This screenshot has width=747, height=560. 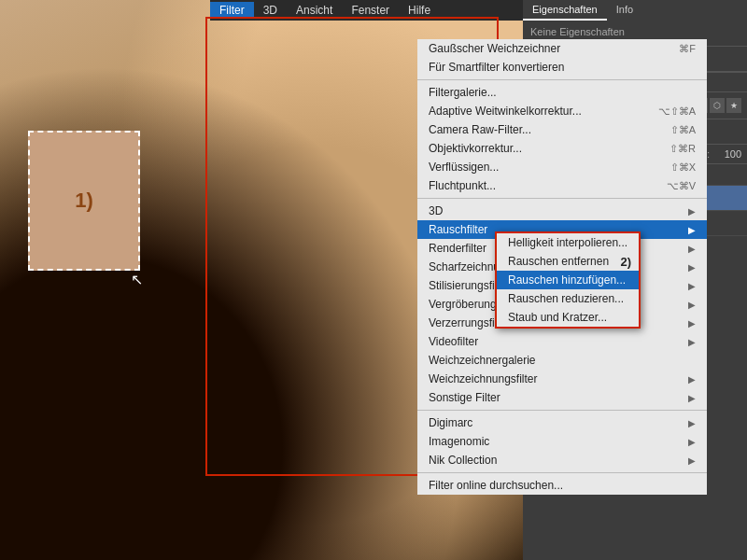 I want to click on filter-imagenomic: Imagenomic ▶, so click(x=562, y=441).